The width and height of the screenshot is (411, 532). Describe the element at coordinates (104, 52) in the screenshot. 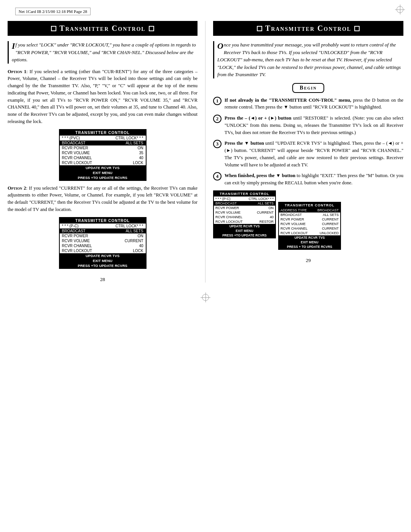

I see `intro-text: f you select "LOCK" under "RCVR LOCKOUT,…` at that location.